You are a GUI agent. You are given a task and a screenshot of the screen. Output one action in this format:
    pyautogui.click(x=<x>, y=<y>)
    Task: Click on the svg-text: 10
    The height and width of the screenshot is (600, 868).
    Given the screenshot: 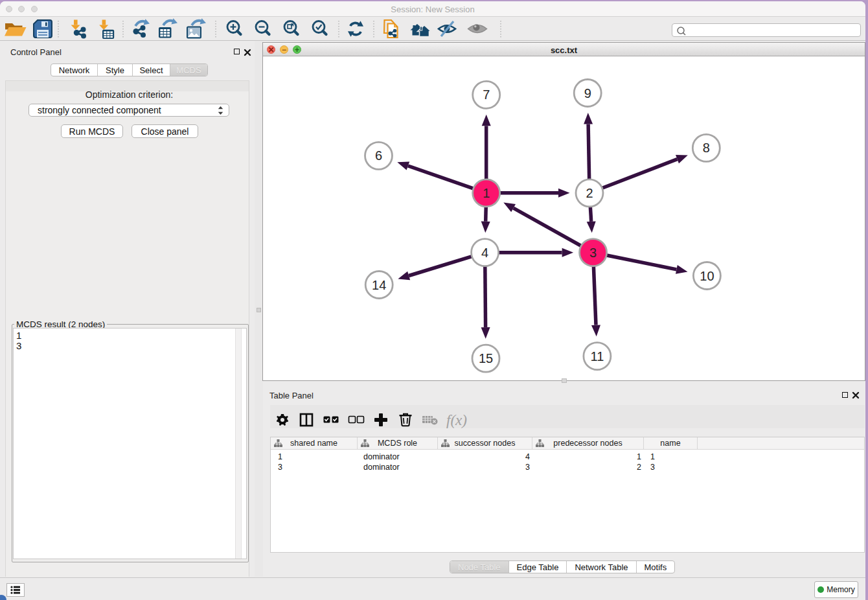 What is the action you would take?
    pyautogui.click(x=707, y=276)
    